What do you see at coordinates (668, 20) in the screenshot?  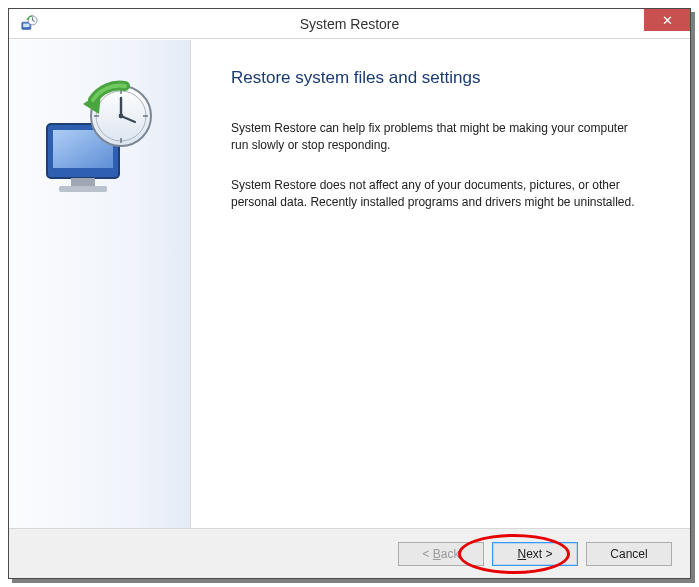 I see `close-icon: ✕` at bounding box center [668, 20].